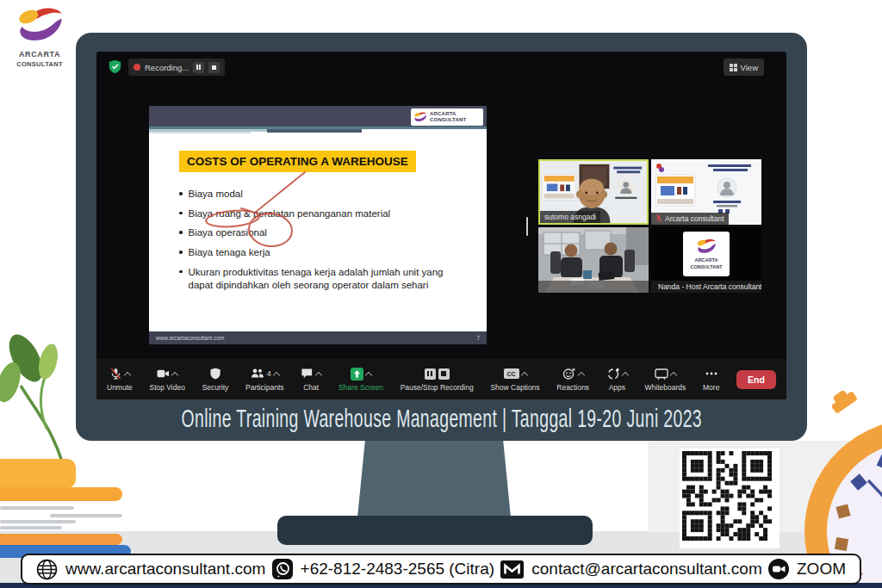 This screenshot has height=588, width=882. I want to click on grid-view-icon, so click(734, 67).